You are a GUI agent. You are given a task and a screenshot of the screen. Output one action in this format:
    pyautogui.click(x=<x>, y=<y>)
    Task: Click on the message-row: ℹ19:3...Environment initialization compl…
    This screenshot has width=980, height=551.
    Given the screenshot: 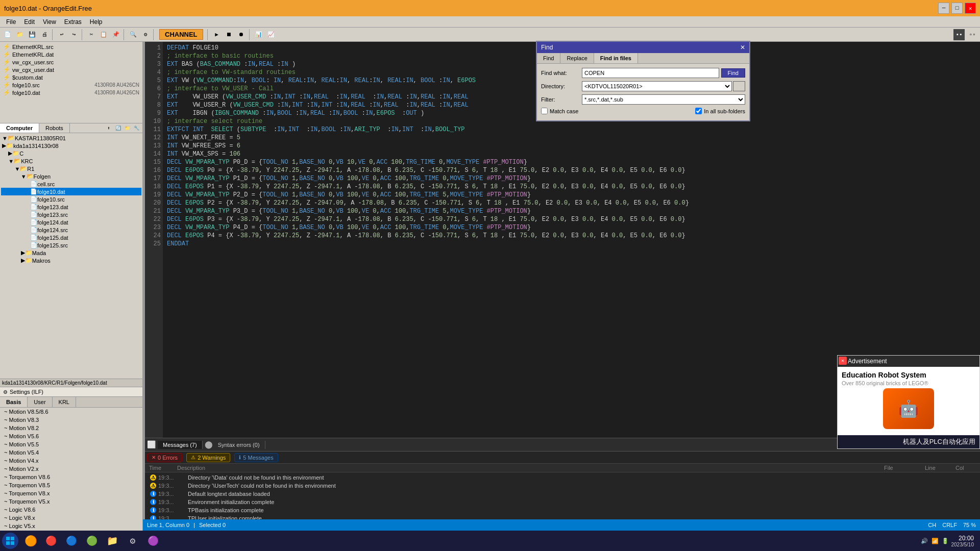 What is the action you would take?
    pyautogui.click(x=562, y=502)
    